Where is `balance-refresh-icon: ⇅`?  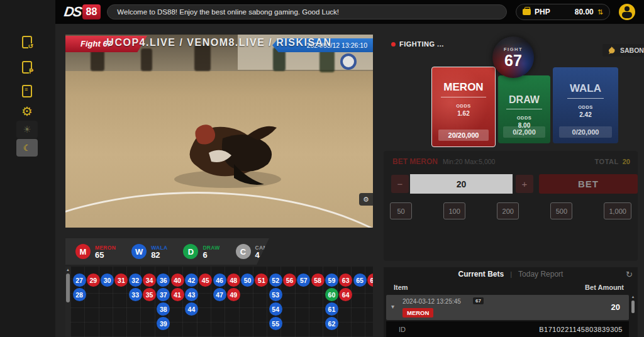
balance-refresh-icon: ⇅ is located at coordinates (600, 13).